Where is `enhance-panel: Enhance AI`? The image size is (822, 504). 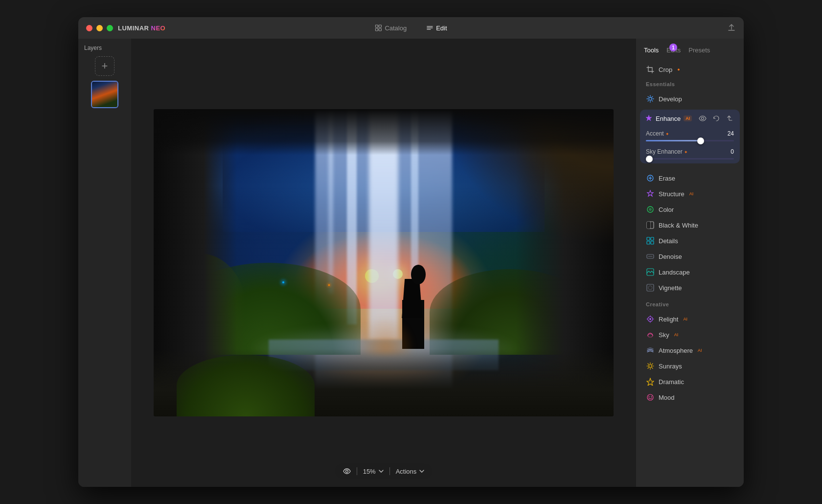
enhance-panel: Enhance AI is located at coordinates (690, 137).